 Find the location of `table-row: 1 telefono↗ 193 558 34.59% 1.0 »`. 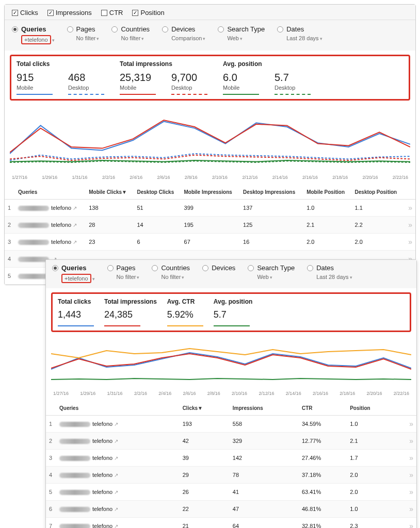

table-row: 1 telefono↗ 193 558 34.59% 1.0 » is located at coordinates (231, 424).